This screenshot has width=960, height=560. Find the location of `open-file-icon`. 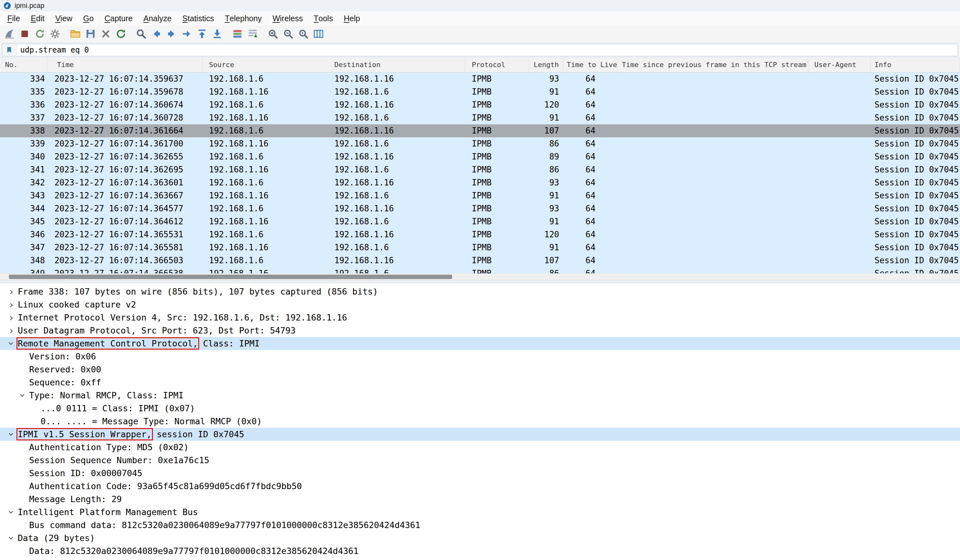

open-file-icon is located at coordinates (75, 34).